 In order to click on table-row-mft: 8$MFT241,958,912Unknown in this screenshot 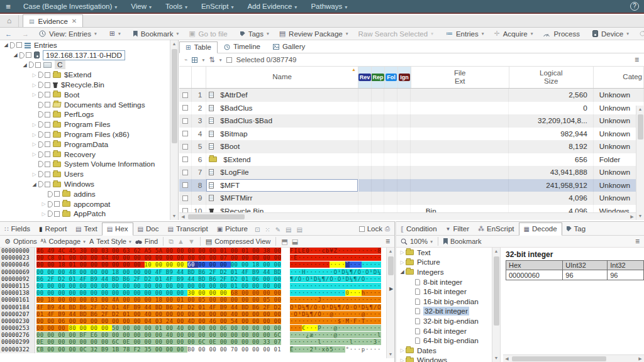, I will do `click(411, 186)`.